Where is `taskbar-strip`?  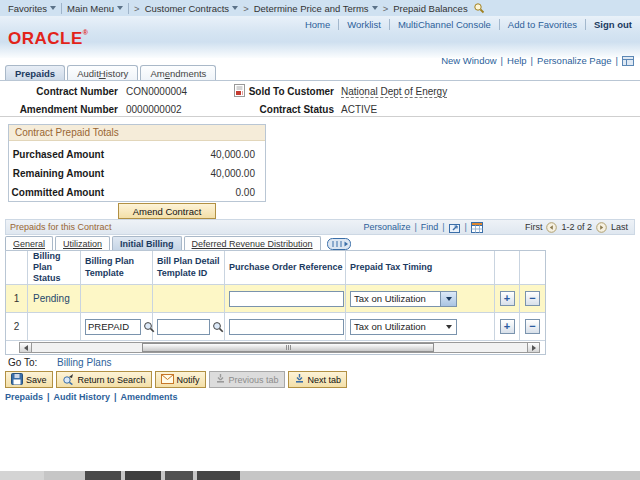
taskbar-strip is located at coordinates (320, 476).